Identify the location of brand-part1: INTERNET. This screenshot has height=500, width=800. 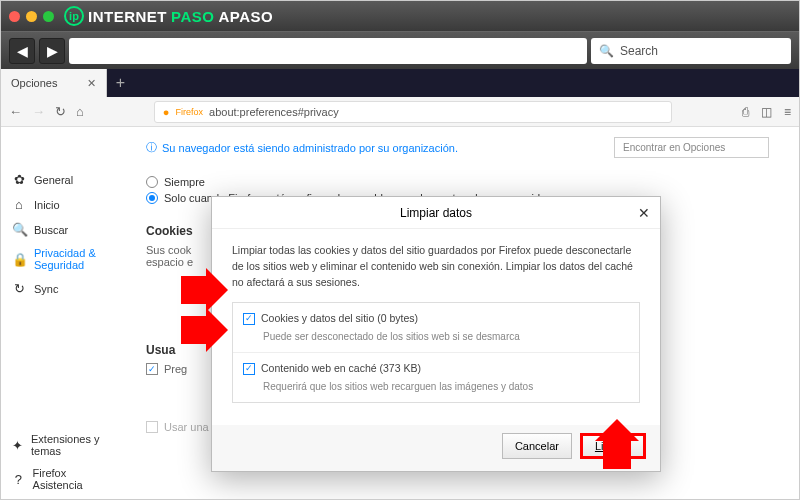
(128, 16).